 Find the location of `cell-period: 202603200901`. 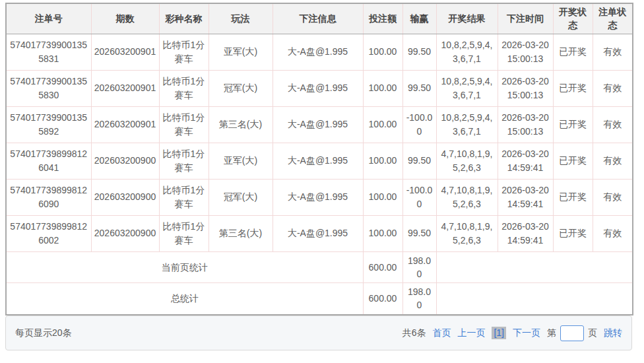

cell-period: 202603200901 is located at coordinates (125, 51).